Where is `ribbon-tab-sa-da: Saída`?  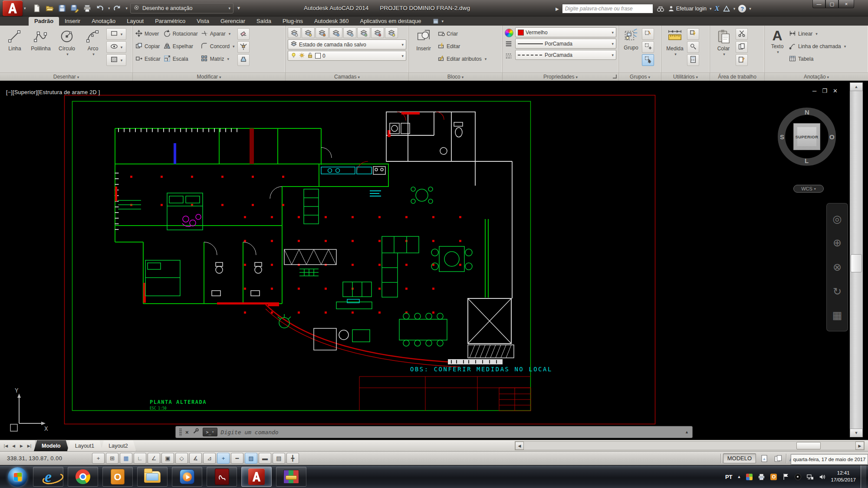
ribbon-tab-sa-da: Saída is located at coordinates (264, 21).